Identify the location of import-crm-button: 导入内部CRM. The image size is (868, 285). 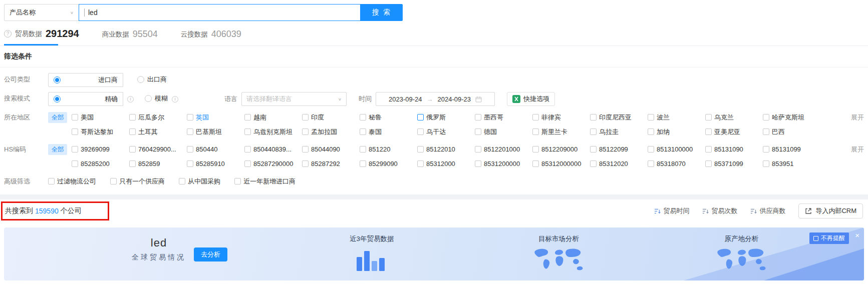
(830, 211).